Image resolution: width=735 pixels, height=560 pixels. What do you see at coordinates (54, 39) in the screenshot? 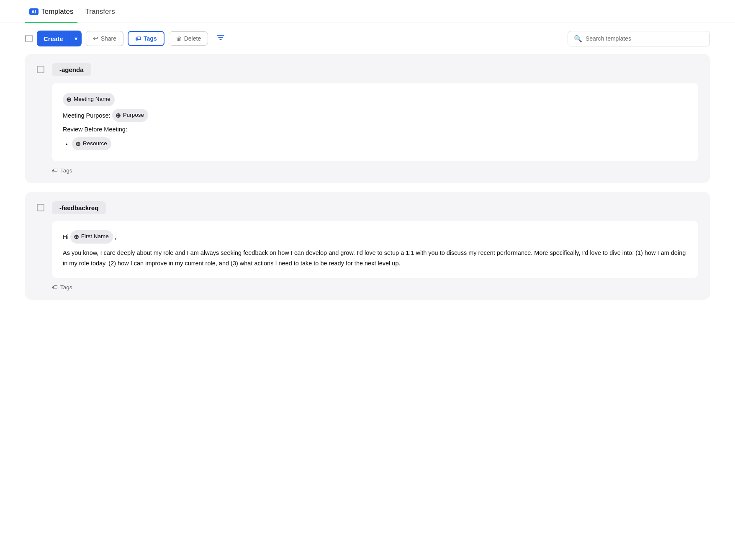
I see `create-label: Create` at bounding box center [54, 39].